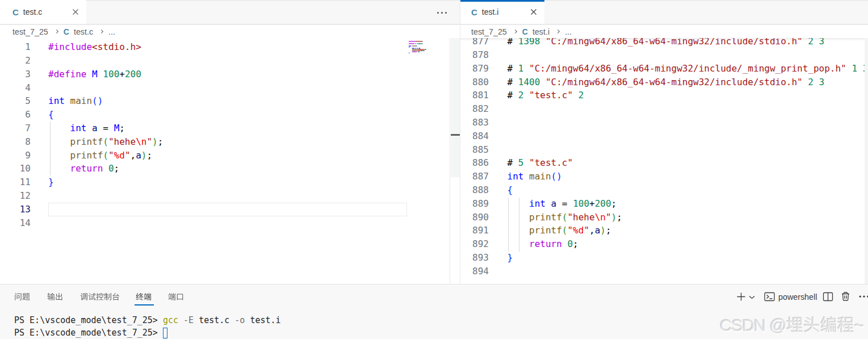 The width and height of the screenshot is (868, 339). I want to click on kill-terminal-icon, so click(846, 296).